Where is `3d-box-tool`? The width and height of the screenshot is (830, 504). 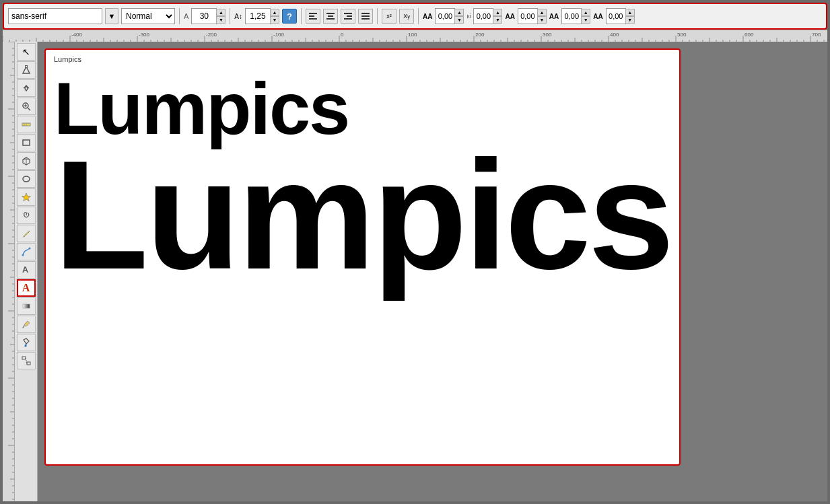 3d-box-tool is located at coordinates (26, 161).